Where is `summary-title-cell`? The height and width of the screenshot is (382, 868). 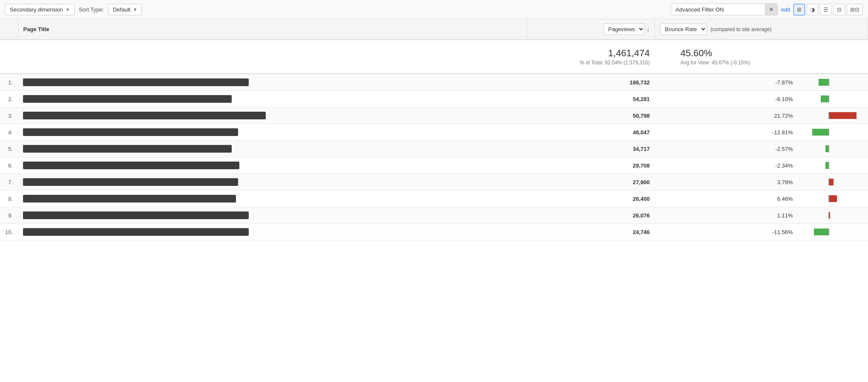
summary-title-cell is located at coordinates (273, 57).